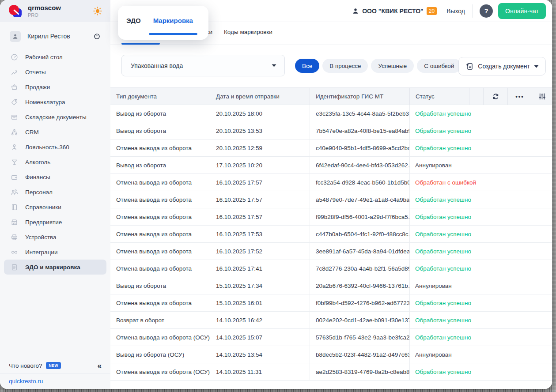  Describe the element at coordinates (163, 23) in the screenshot. I see `edo-marking-popup: ЭДО Маркировка` at that location.